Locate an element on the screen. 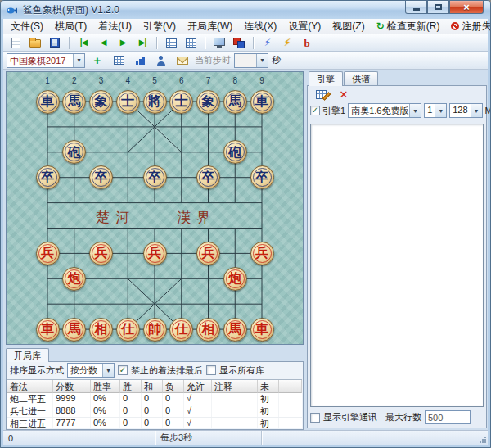 The height and width of the screenshot is (448, 491). menu-item-game: 棋局(T) is located at coordinates (70, 26).